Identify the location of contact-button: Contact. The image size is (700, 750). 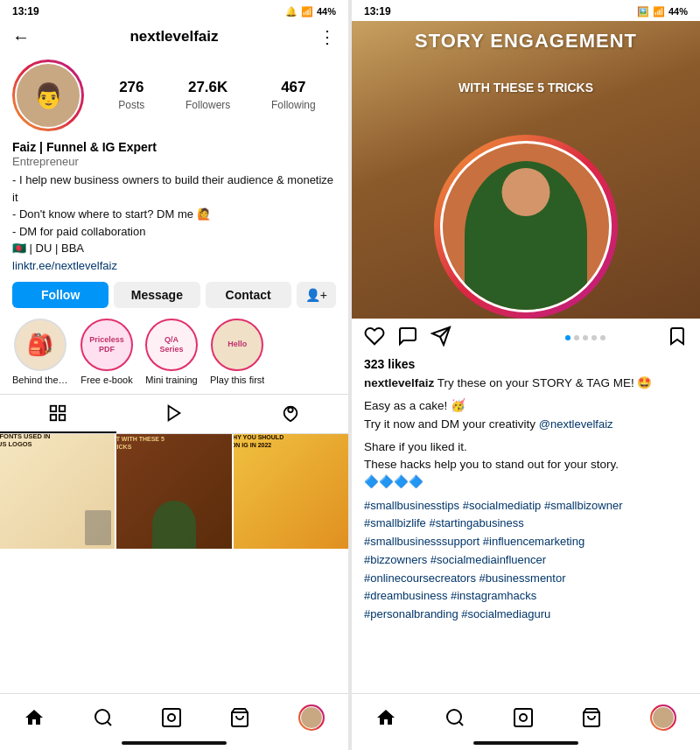
(248, 295).